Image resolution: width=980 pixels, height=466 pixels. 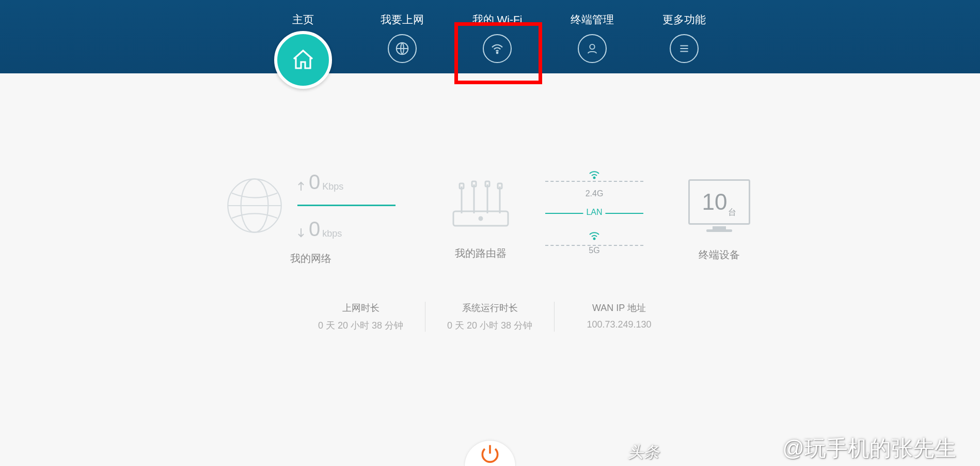 What do you see at coordinates (346, 229) in the screenshot?
I see `download-speed: 0 kbps` at bounding box center [346, 229].